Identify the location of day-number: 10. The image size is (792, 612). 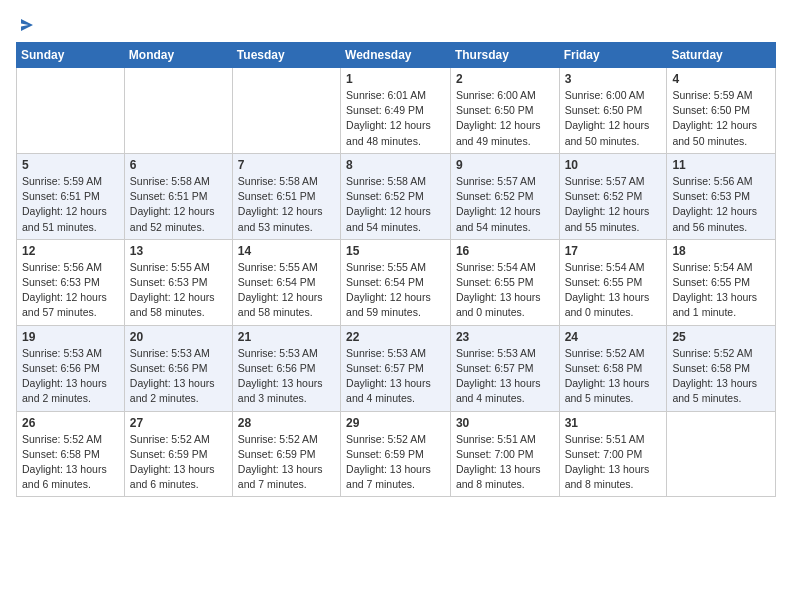
(614, 165).